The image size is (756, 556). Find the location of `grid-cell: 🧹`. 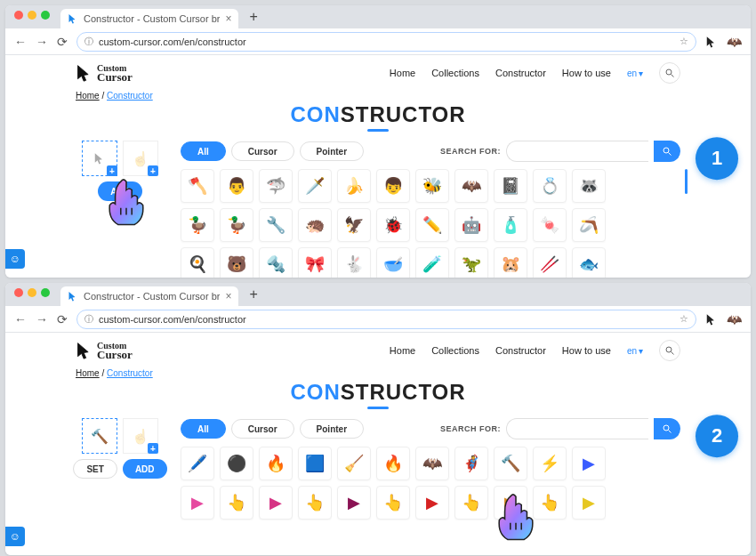

grid-cell: 🧹 is located at coordinates (354, 463).